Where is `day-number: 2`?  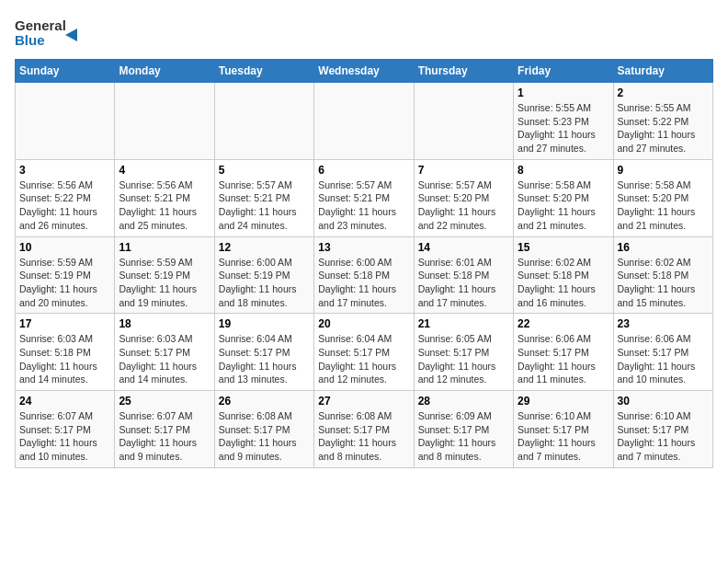 day-number: 2 is located at coordinates (664, 93).